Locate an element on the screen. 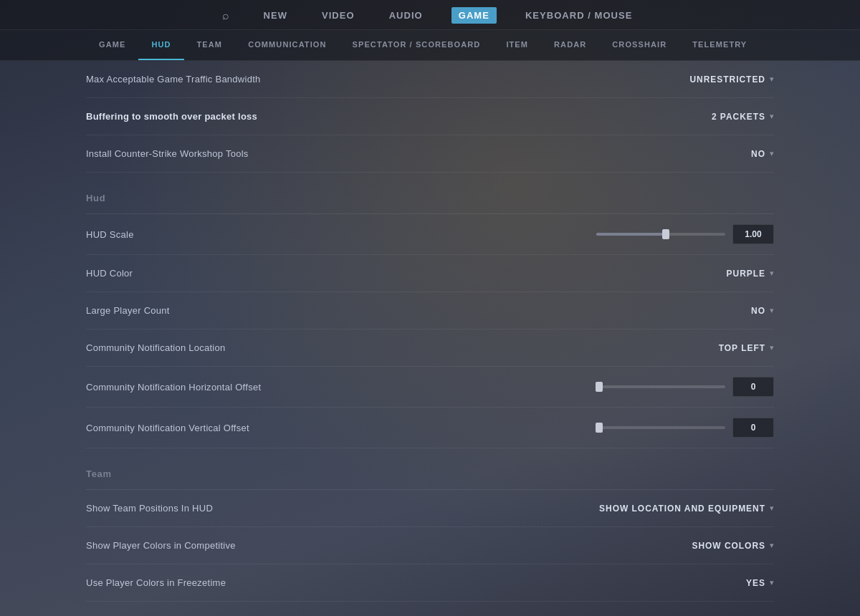  hud-scale-thumb is located at coordinates (666, 234).